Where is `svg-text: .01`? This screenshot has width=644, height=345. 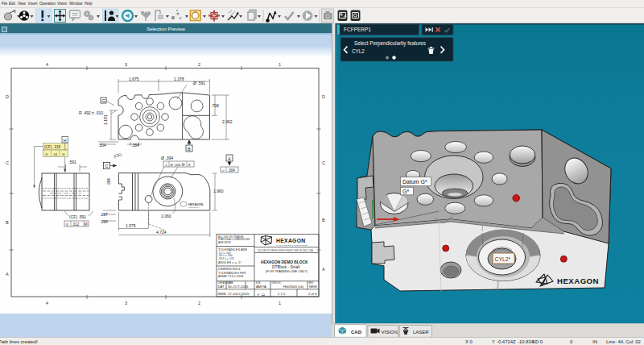
svg-text: .01 is located at coordinates (56, 155).